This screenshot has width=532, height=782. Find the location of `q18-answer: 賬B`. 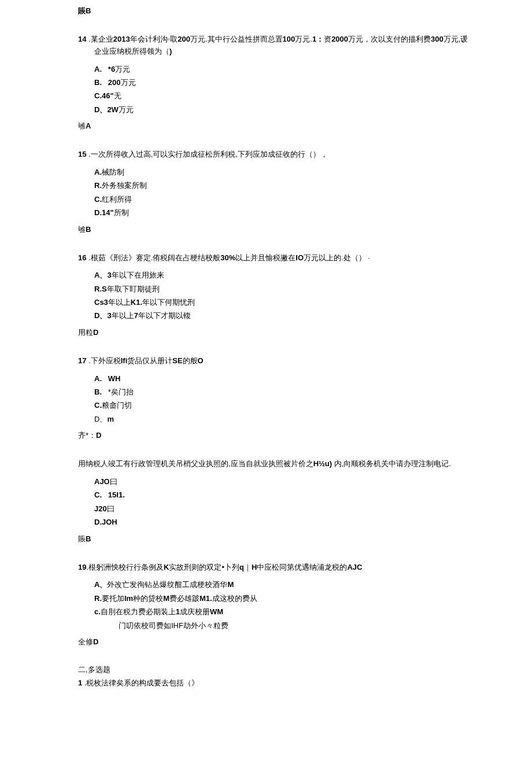

q18-answer: 賬B is located at coordinates (276, 539).